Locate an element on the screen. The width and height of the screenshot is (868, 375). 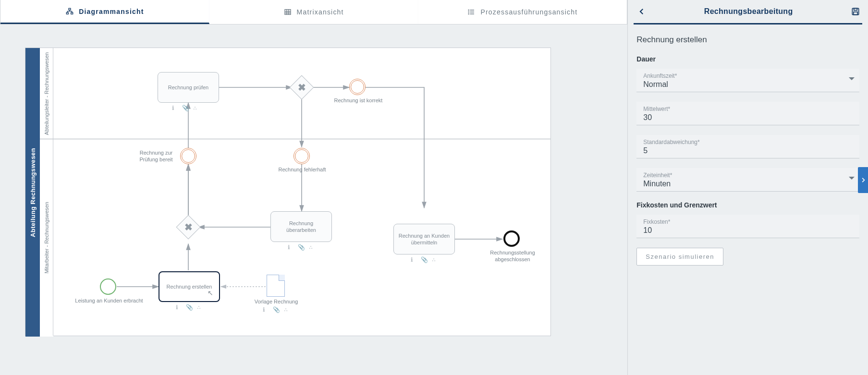
simulate-button: Szenario simulieren is located at coordinates (680, 256).